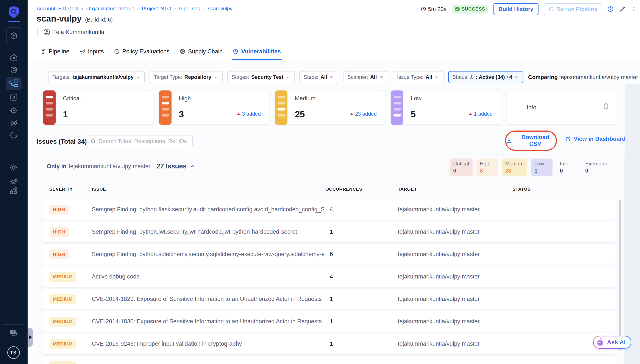 This screenshot has width=640, height=364. I want to click on issue-title: CVE-2014-1829: Exposure of Sensitive Inf…, so click(209, 299).